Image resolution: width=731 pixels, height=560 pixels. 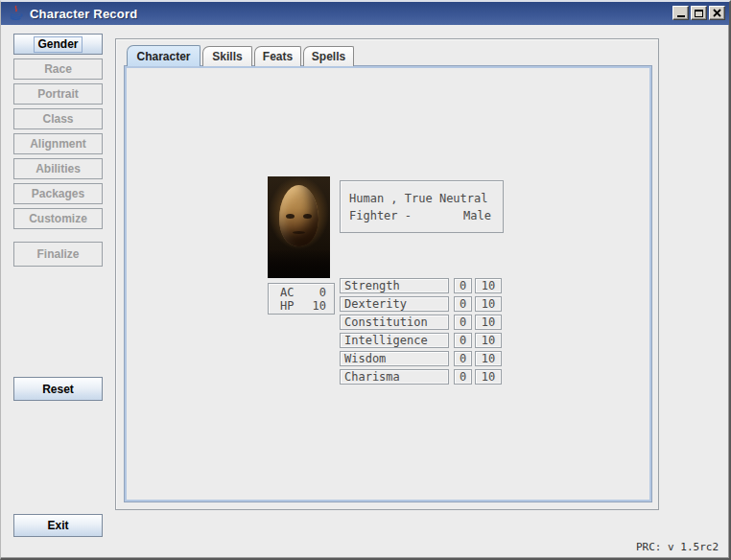 What do you see at coordinates (58, 69) in the screenshot?
I see `sidebar-button-race: Race` at bounding box center [58, 69].